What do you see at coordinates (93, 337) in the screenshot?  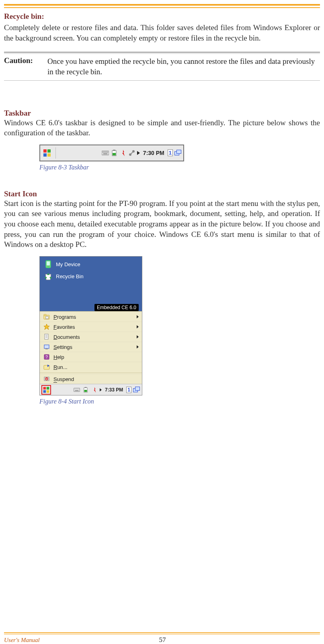 I see `menu-documents-label: Documents` at bounding box center [93, 337].